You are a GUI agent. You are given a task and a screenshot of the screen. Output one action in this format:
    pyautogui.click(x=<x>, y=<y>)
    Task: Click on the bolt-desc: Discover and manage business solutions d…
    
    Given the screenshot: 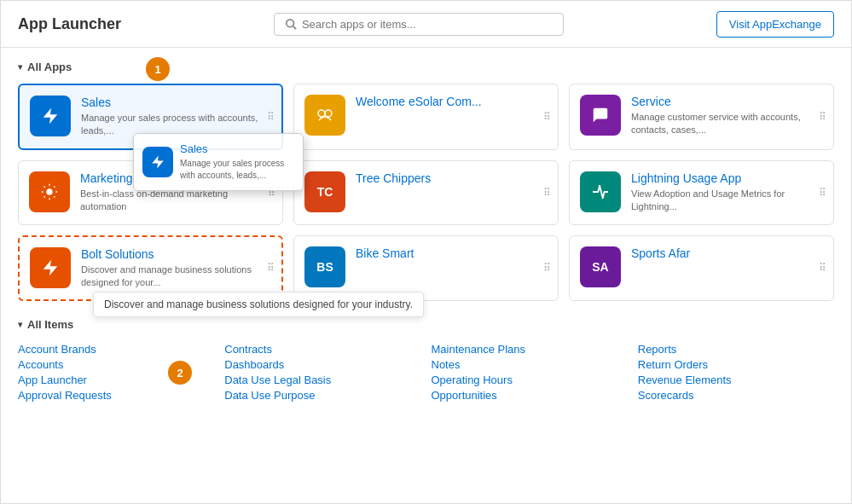 What is the action you would take?
    pyautogui.click(x=176, y=276)
    